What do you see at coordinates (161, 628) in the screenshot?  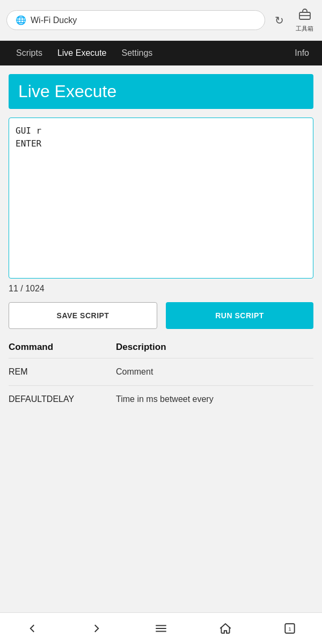 I see `menu-button` at bounding box center [161, 628].